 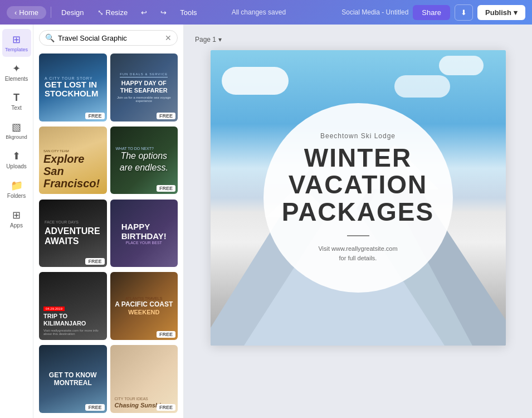 I want to click on canvas-divider, so click(x=358, y=236).